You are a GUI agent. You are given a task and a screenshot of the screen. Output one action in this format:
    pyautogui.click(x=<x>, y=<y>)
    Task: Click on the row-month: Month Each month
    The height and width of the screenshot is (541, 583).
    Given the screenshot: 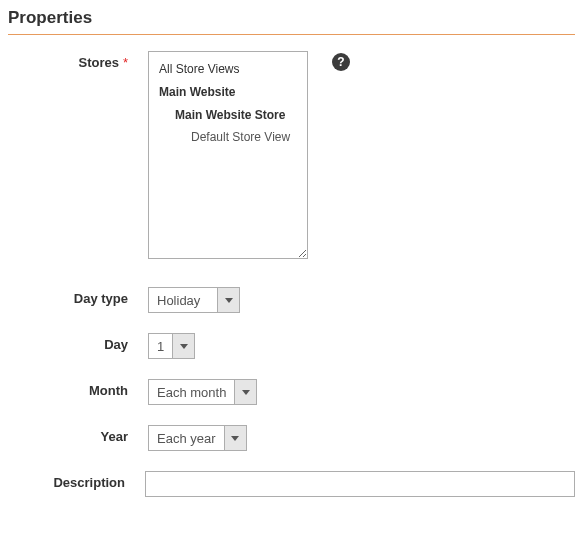 What is the action you would take?
    pyautogui.click(x=292, y=392)
    